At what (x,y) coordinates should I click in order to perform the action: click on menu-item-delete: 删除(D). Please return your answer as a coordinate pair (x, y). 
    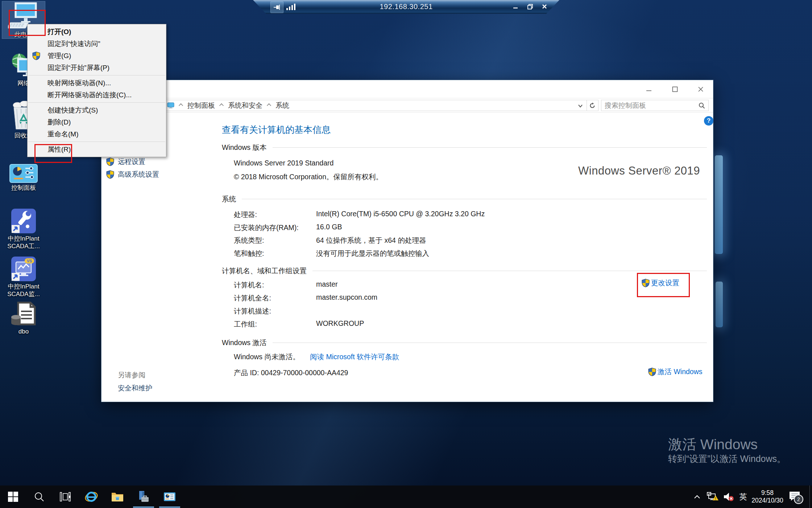
    Looking at the image, I should click on (97, 122).